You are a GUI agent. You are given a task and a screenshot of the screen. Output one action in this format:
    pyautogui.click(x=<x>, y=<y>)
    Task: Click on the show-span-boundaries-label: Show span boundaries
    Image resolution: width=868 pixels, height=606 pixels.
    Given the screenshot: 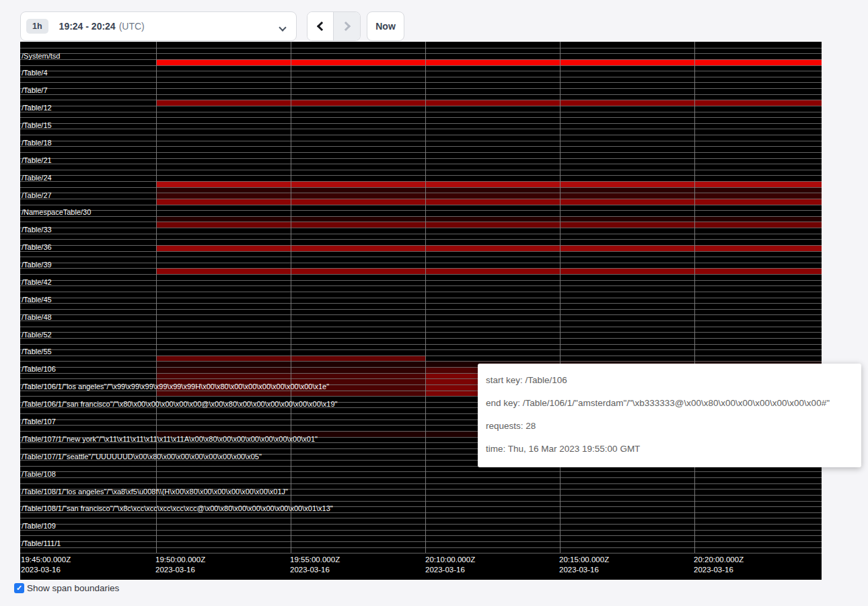 What is the action you would take?
    pyautogui.click(x=73, y=588)
    